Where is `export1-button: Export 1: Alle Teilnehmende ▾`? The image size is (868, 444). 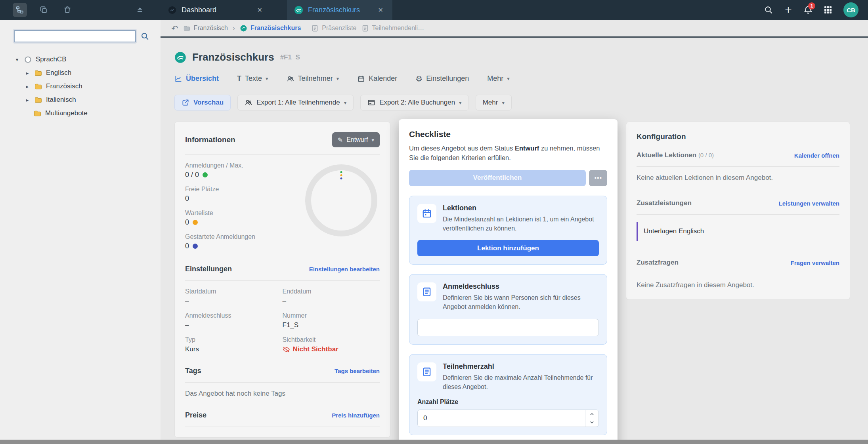
export1-button: Export 1: Alle Teilnehmende ▾ is located at coordinates (296, 103).